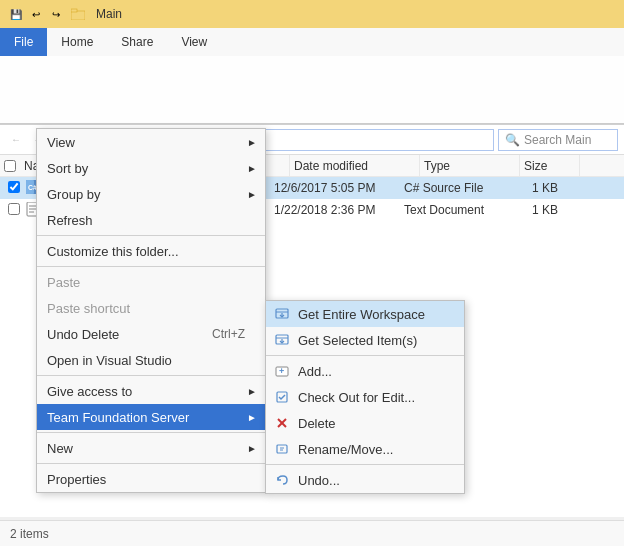  Describe the element at coordinates (151, 251) in the screenshot. I see `ctx-customize: Customize this folder...` at that location.